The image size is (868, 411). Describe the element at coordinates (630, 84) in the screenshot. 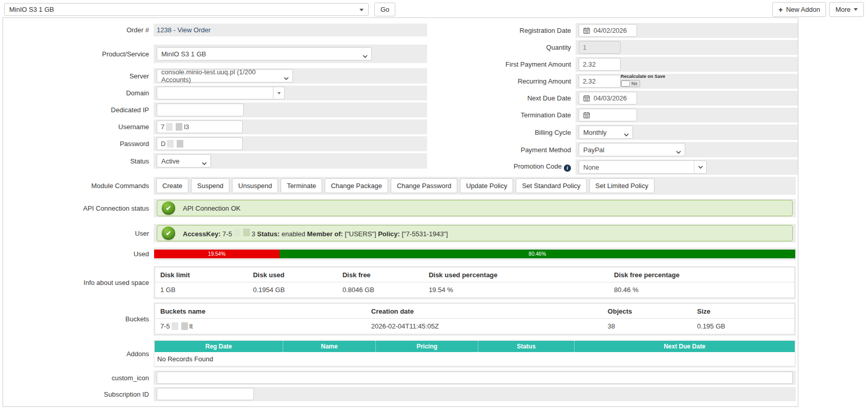

I see `recalculate-toggle: No` at that location.